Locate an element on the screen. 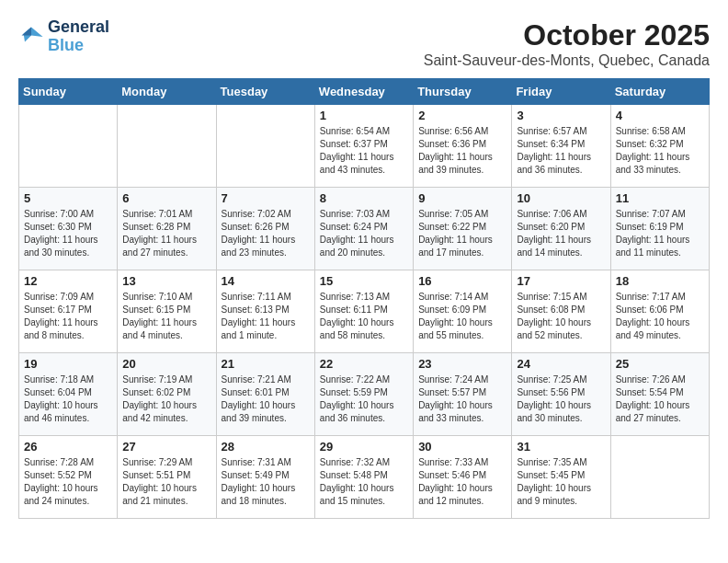 The height and width of the screenshot is (563, 728). cell-info-text: Sunrise: 7:28 AM Sunset: 5:52 PM Dayligh… is located at coordinates (68, 482).